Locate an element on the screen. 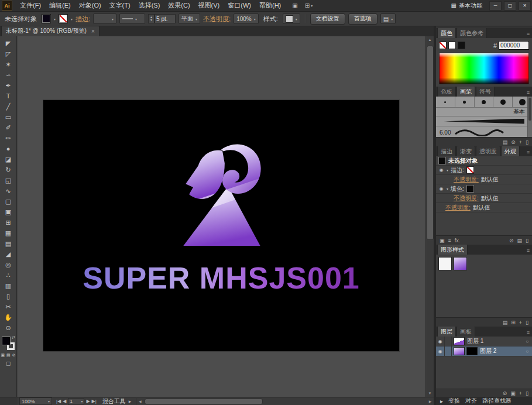 The width and height of the screenshot is (532, 405). column-graph-tool: ▥ is located at coordinates (8, 286).